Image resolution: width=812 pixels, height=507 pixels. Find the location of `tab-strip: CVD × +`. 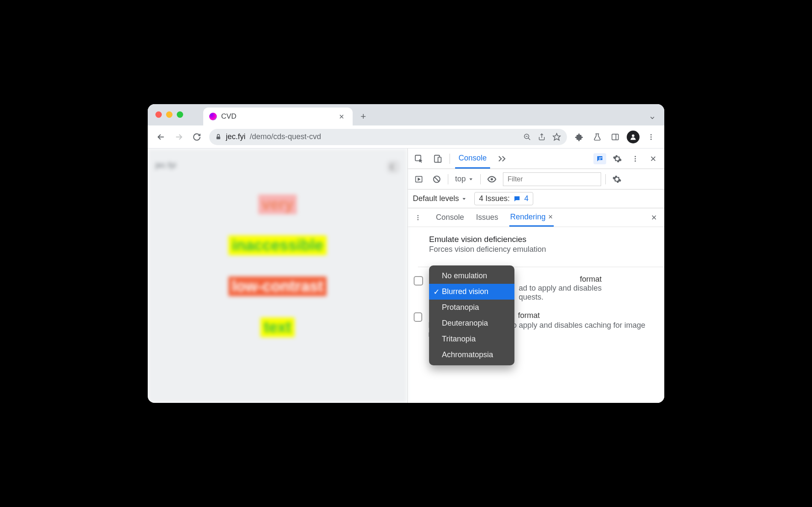

tab-strip: CVD × + is located at coordinates (406, 115).